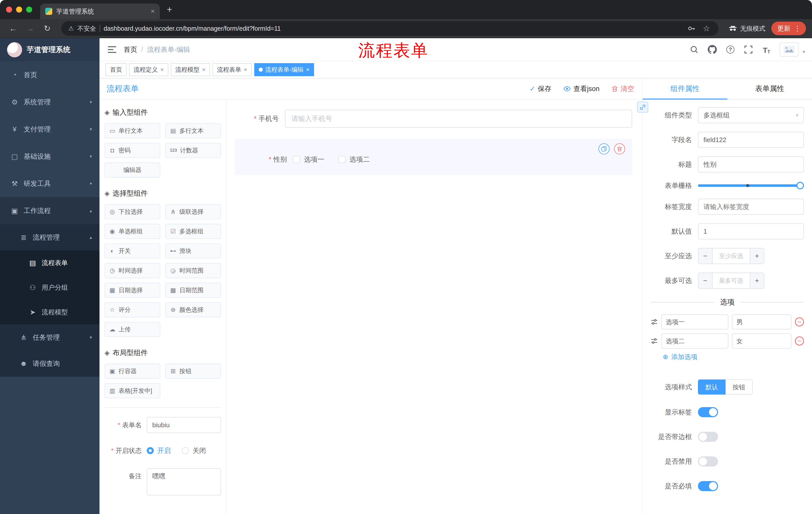  What do you see at coordinates (691, 28) in the screenshot?
I see `password-key-icon` at bounding box center [691, 28].